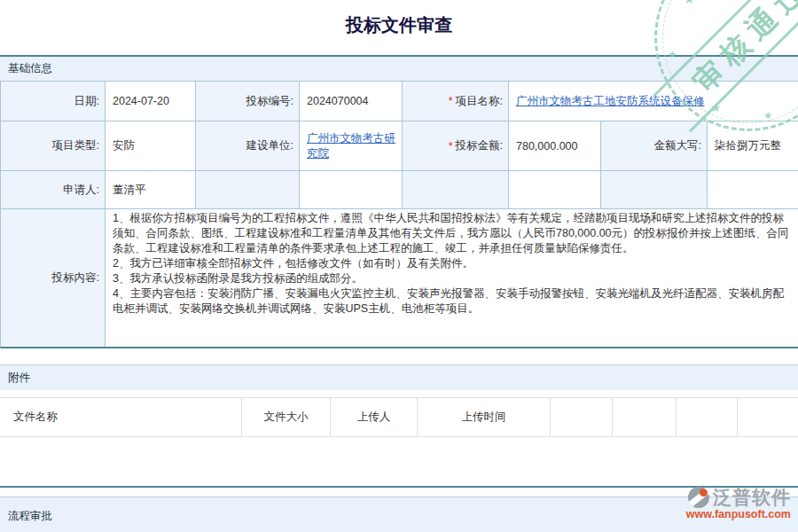 The height and width of the screenshot is (532, 798). What do you see at coordinates (399, 514) in the screenshot?
I see `section-workflow: 流程审批` at bounding box center [399, 514].